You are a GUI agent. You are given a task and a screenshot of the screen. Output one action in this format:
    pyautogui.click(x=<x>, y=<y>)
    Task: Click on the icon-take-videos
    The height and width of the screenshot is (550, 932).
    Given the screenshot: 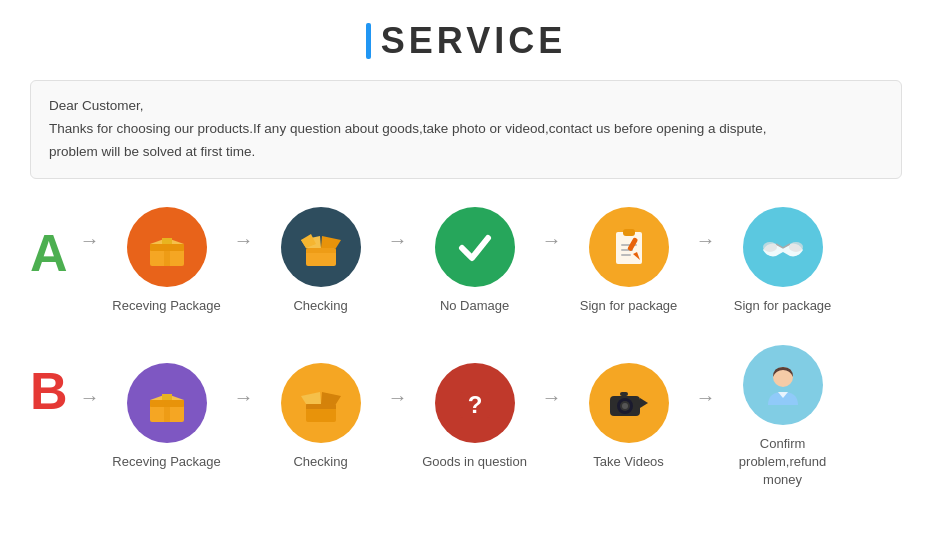 What is the action you would take?
    pyautogui.click(x=629, y=403)
    